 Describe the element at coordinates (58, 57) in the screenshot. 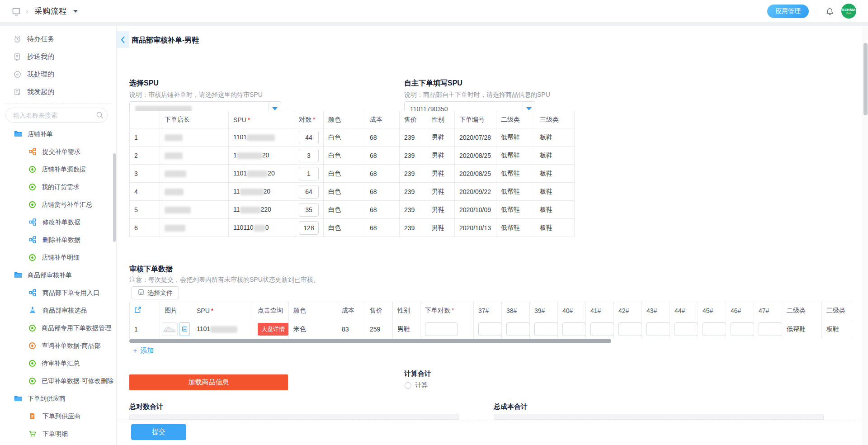

I see `sidebar-item-cc-to-me: 抄送我的` at that location.